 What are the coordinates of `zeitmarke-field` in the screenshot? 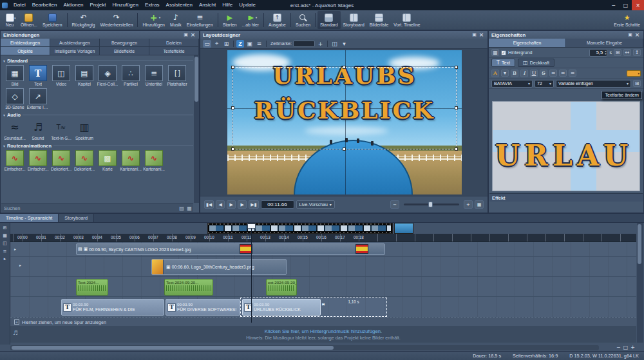 It's located at (304, 44).